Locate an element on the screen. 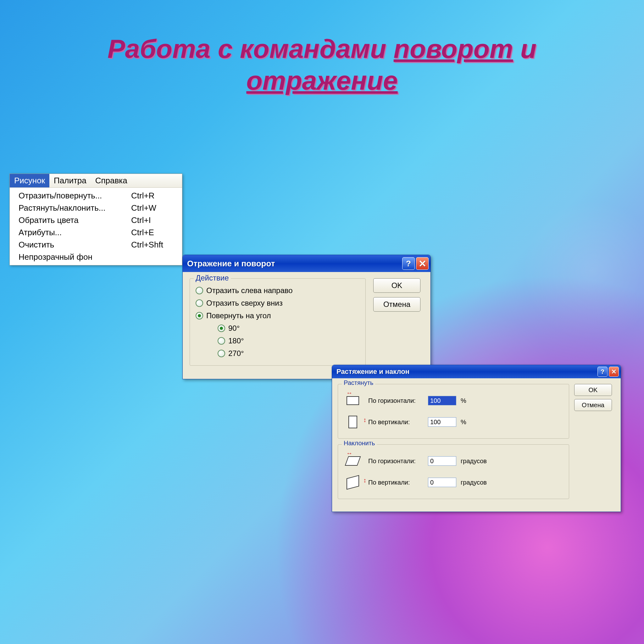 The width and height of the screenshot is (644, 644). radio-angle-90: 90° is located at coordinates (278, 328).